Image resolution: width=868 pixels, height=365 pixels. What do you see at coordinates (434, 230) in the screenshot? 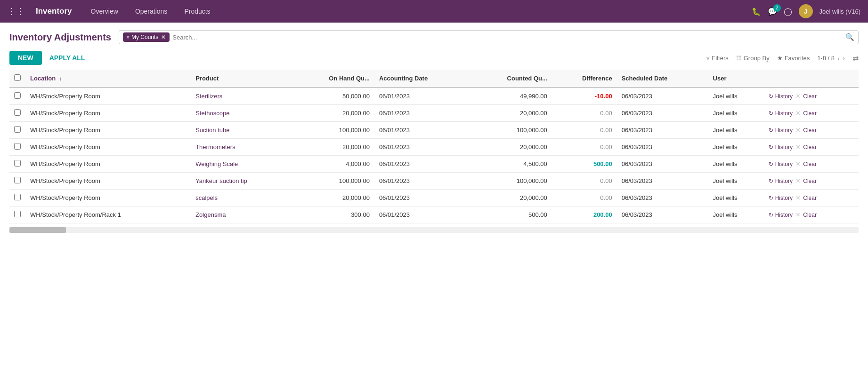
I see `horizontal-scrollbar` at bounding box center [434, 230].